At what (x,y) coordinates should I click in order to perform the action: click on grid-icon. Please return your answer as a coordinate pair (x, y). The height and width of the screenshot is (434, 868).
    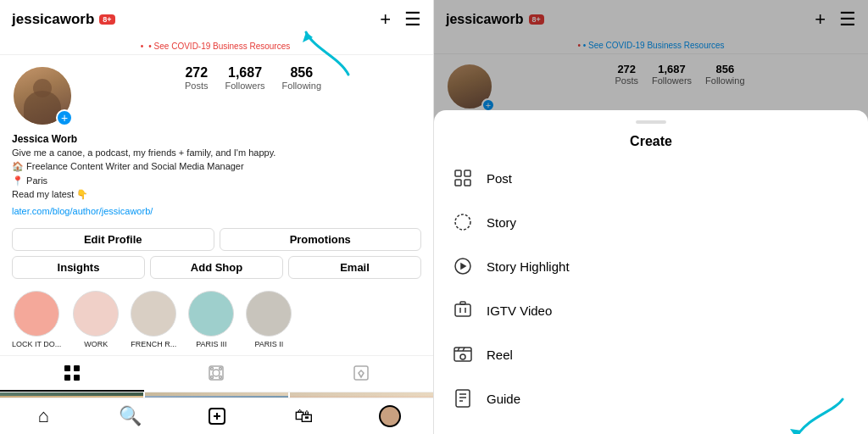
    Looking at the image, I should click on (72, 373).